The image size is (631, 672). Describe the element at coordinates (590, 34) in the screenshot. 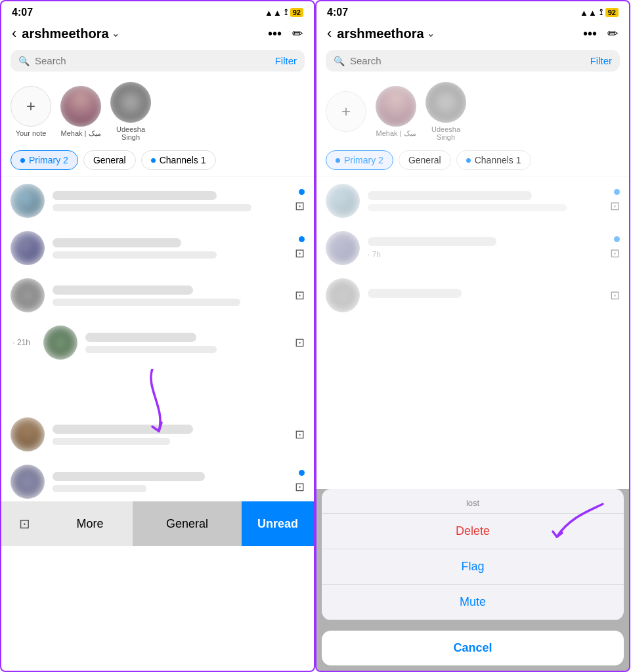

I see `more-options-icon-right: •••` at that location.